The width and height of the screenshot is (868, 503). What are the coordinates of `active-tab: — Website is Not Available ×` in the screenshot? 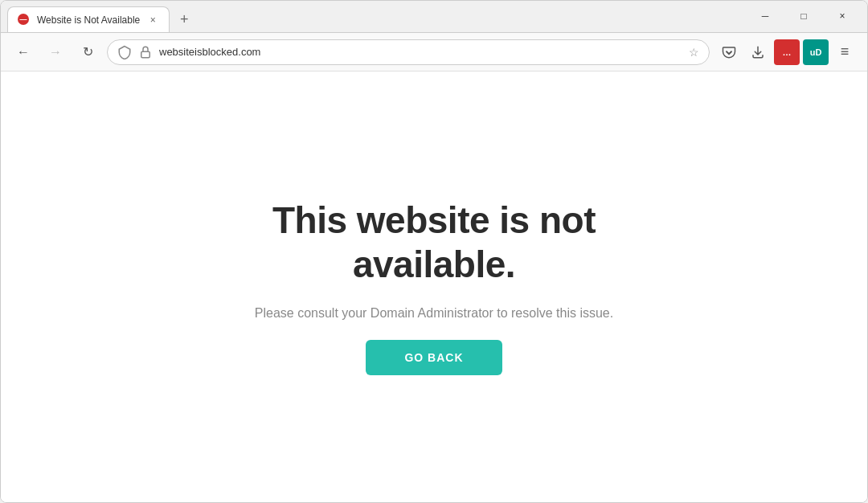 It's located at (88, 19).